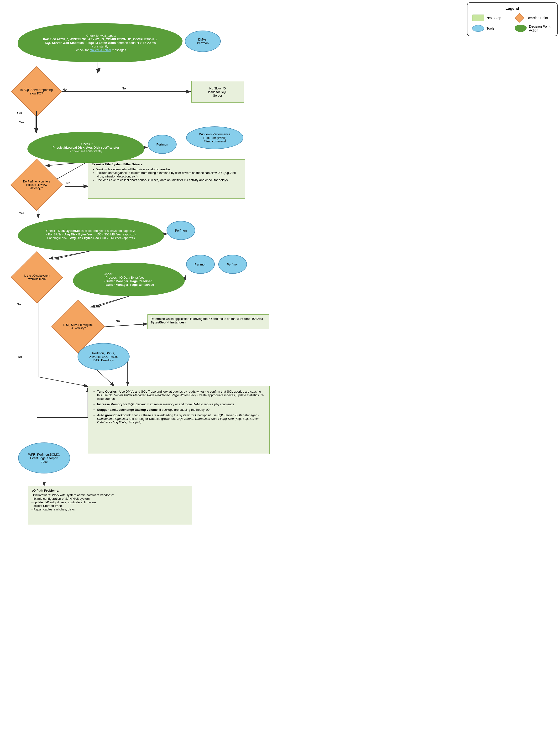  What do you see at coordinates (181, 231) in the screenshot?
I see `perfmon2-label: Perfmon` at bounding box center [181, 231].